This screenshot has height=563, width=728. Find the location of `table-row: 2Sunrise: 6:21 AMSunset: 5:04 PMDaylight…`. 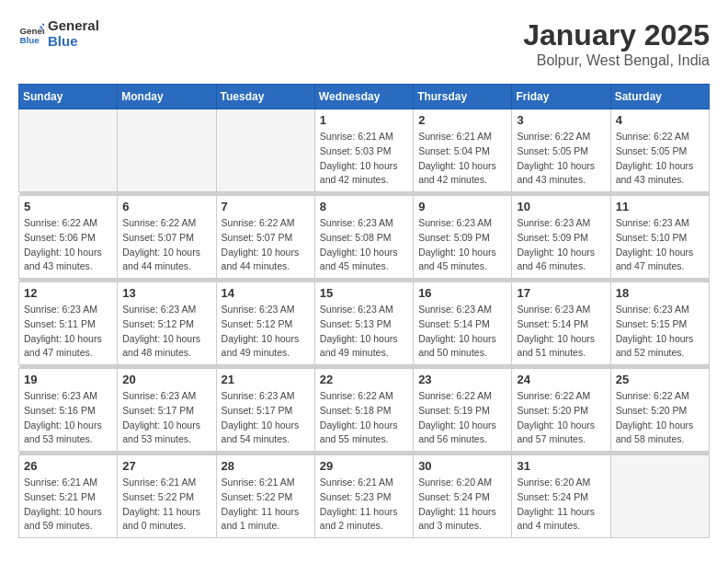

table-row: 2Sunrise: 6:21 AMSunset: 5:04 PMDaylight… is located at coordinates (463, 151).